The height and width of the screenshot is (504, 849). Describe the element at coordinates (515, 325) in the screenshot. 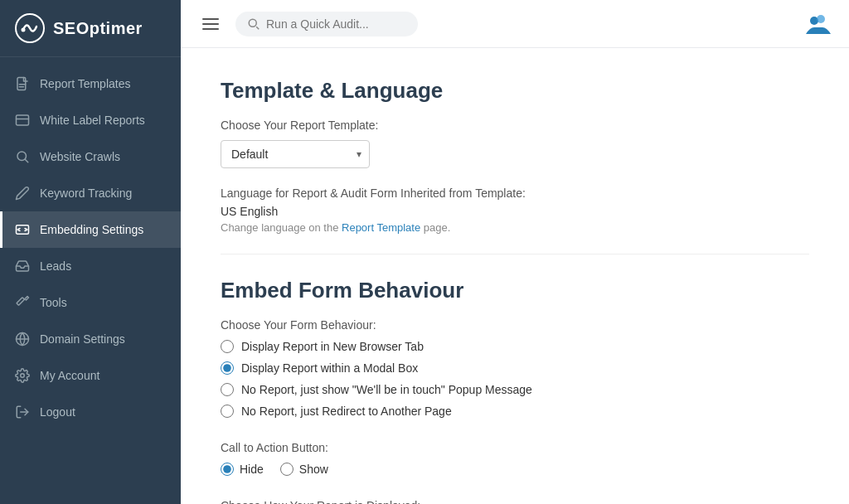

I see `choose-behaviour-label: Choose Your Form Behaviour:` at that location.